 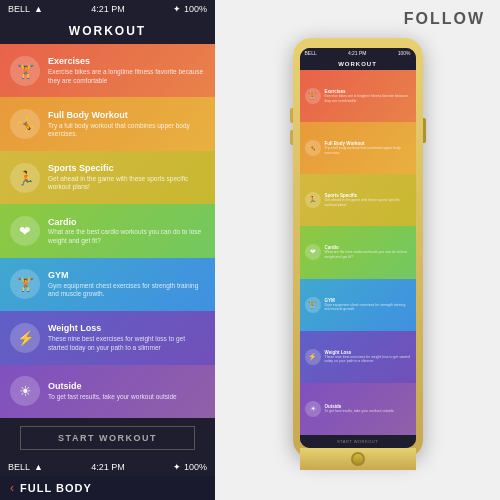 What do you see at coordinates (108, 438) in the screenshot?
I see `start-btn-container: START WORKOUT` at bounding box center [108, 438].